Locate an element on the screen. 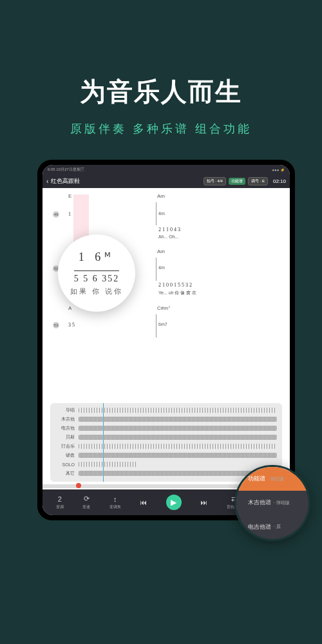 The height and width of the screenshot is (644, 322). popup-sublabel: · 弹唱版 is located at coordinates (282, 503).